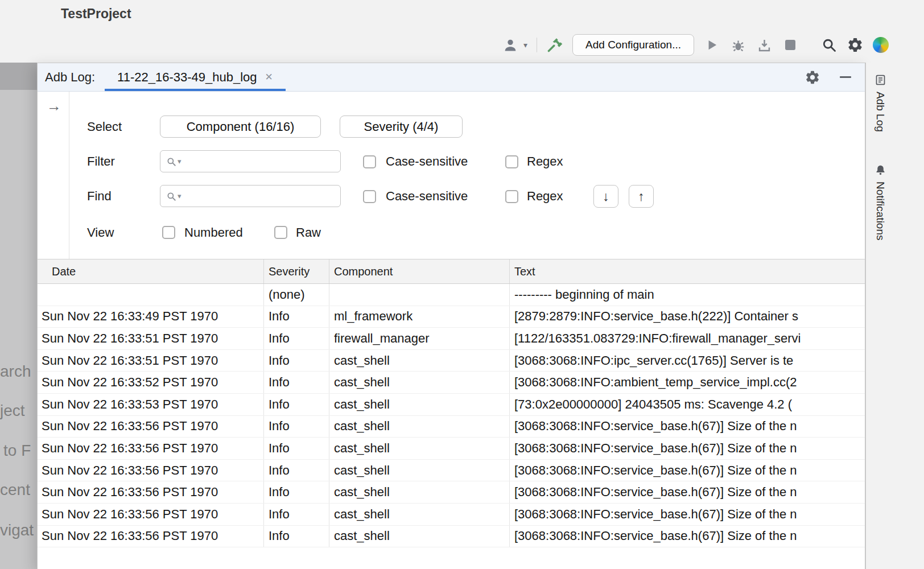  I want to click on find-previous-button: ↑, so click(641, 196).